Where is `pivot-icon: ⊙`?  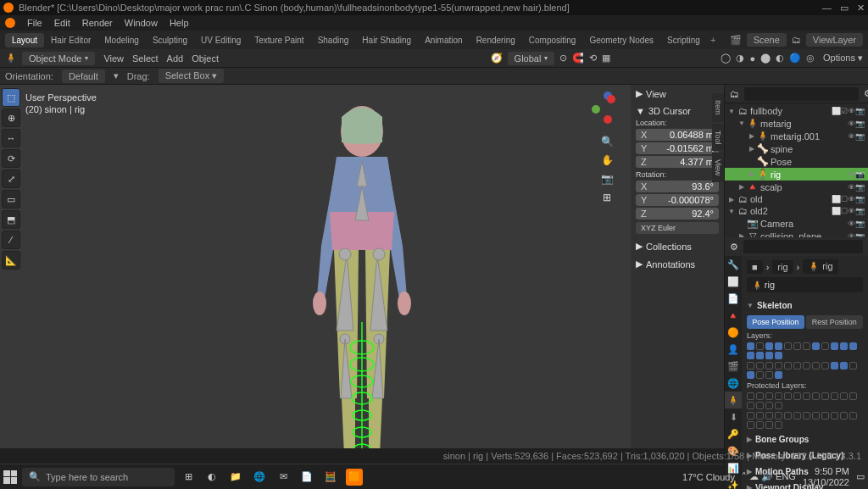
pivot-icon: ⊙ is located at coordinates (563, 58).